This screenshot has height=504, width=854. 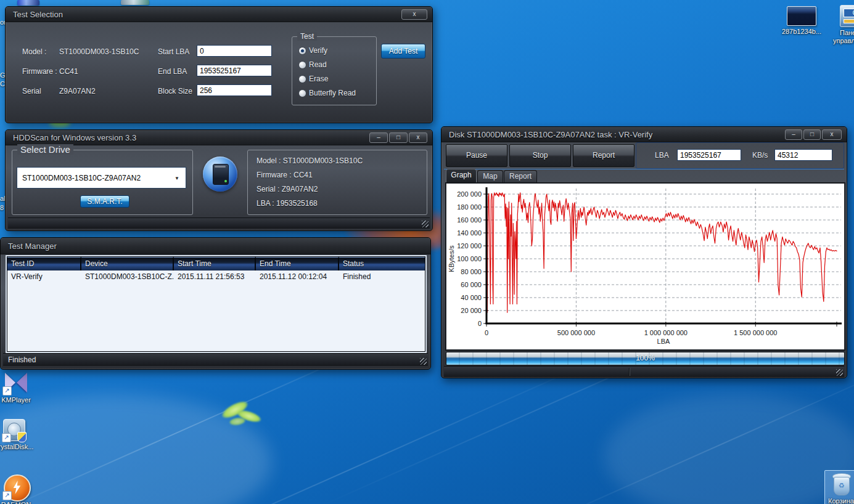 I want to click on test-type-group: Test Verify Read Erase Butterfly Read, so click(x=334, y=71).